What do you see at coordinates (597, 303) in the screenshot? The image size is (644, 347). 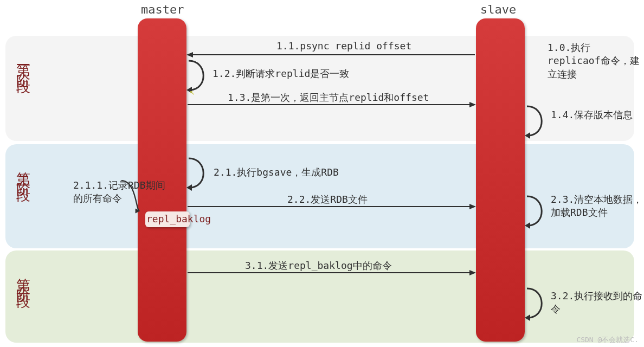 I see `note-3-2: 3.2.执行接收到的命令` at bounding box center [597, 303].